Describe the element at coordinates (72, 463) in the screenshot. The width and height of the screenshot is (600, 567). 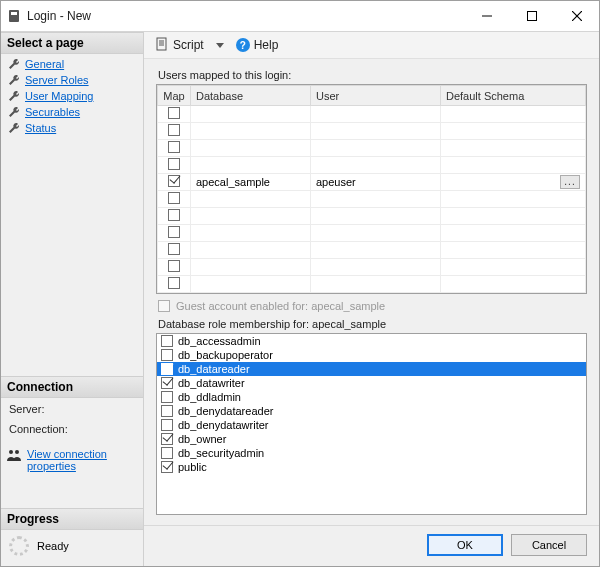
I see `view-connection-properties: View connection properties` at that location.